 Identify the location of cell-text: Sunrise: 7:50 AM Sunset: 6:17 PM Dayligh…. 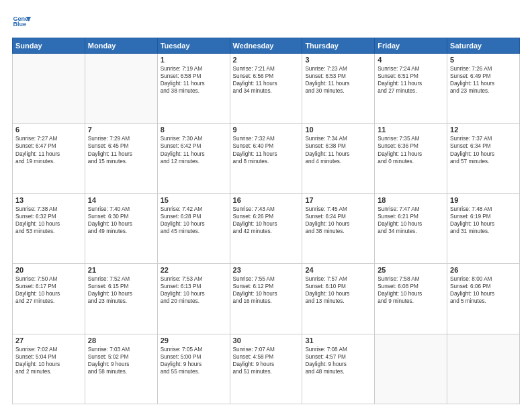
(48, 290).